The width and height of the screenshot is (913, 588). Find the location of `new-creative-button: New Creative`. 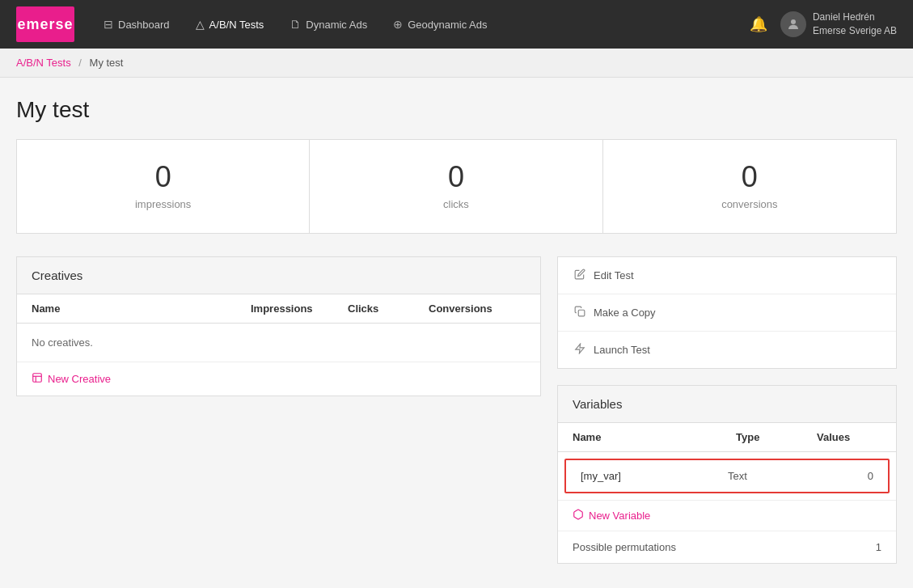

new-creative-button: New Creative is located at coordinates (278, 379).